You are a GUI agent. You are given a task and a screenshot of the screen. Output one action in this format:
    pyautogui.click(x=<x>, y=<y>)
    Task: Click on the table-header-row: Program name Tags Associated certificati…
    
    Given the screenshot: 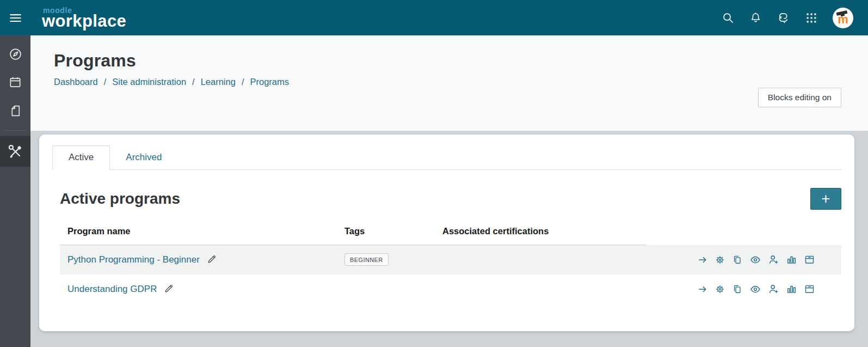 What is the action you would take?
    pyautogui.click(x=451, y=234)
    